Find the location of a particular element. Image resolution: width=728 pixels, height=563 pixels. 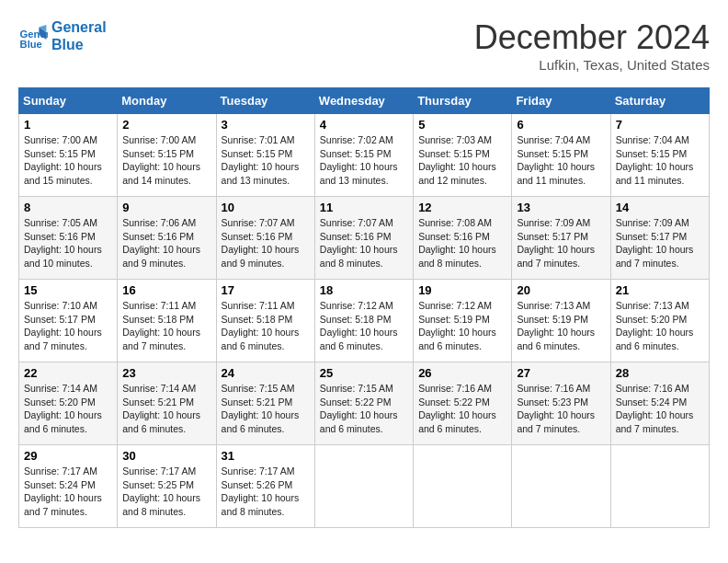

svg-text: Blue is located at coordinates (31, 44).